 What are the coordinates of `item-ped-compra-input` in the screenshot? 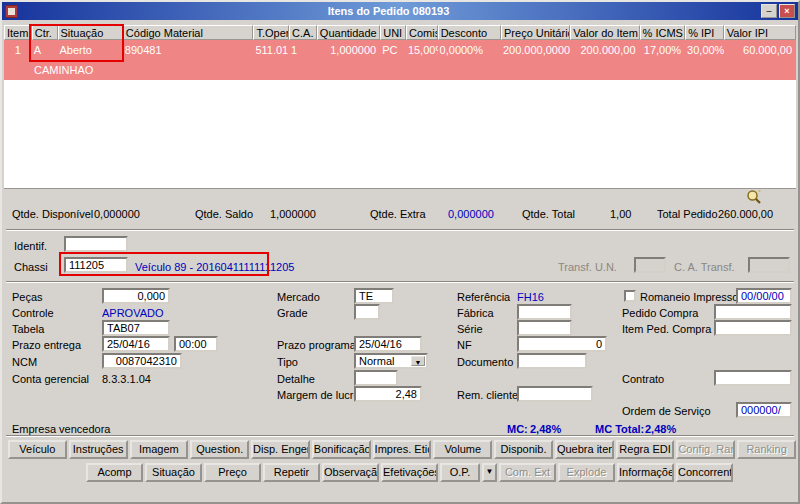 It's located at (753, 328).